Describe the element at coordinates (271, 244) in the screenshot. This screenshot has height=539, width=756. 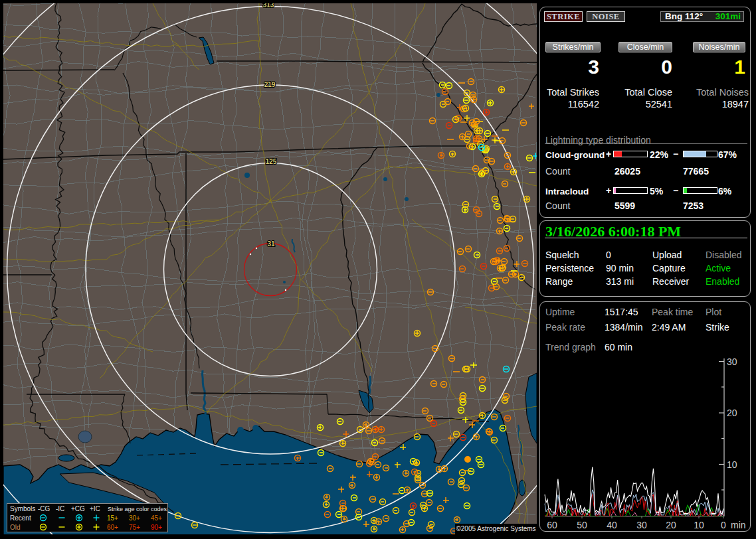
I see `svg-text: 31` at that location.